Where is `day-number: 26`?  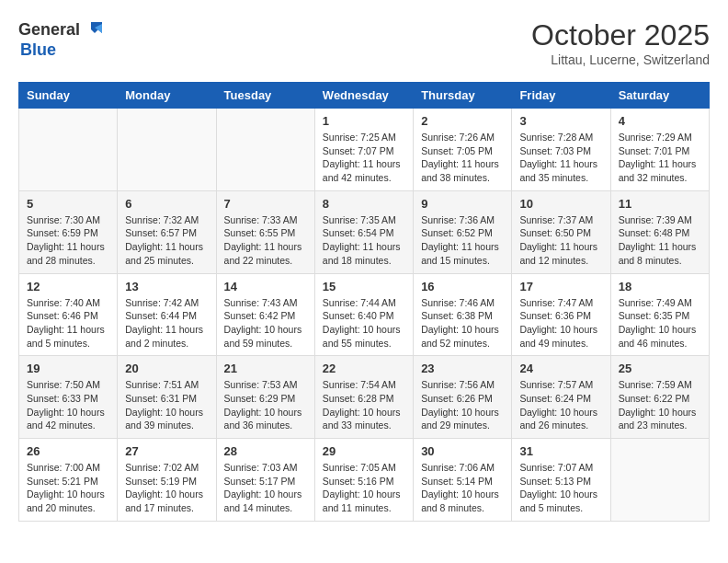 day-number: 26 is located at coordinates (68, 451).